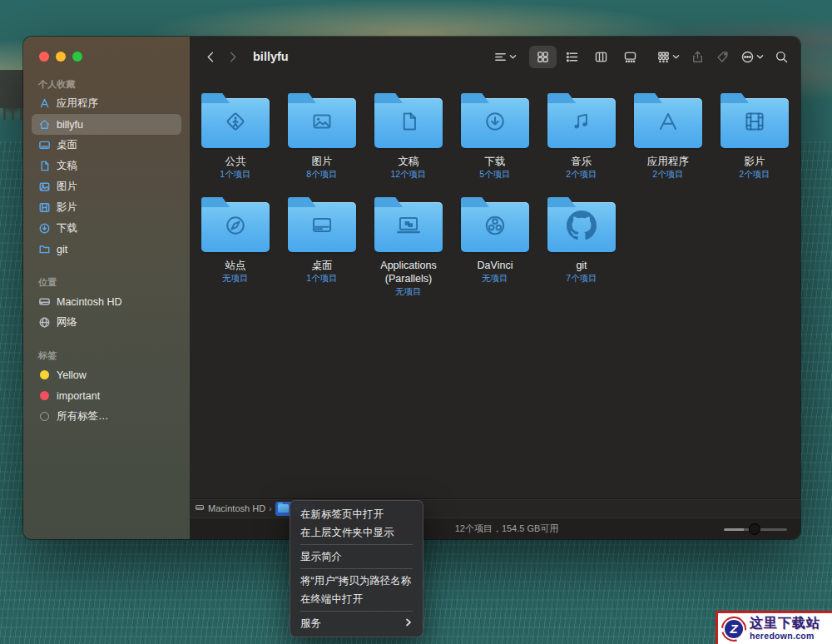 The image size is (832, 644). What do you see at coordinates (67, 145) in the screenshot?
I see `sidebar-item-label: 桌面` at bounding box center [67, 145].